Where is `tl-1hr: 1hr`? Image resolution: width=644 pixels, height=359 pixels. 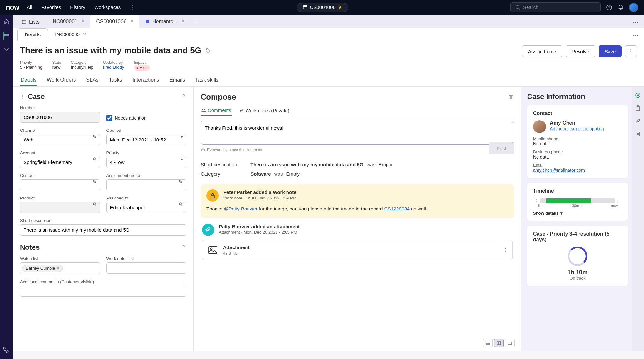 tl-1hr: 1hr is located at coordinates (540, 206).